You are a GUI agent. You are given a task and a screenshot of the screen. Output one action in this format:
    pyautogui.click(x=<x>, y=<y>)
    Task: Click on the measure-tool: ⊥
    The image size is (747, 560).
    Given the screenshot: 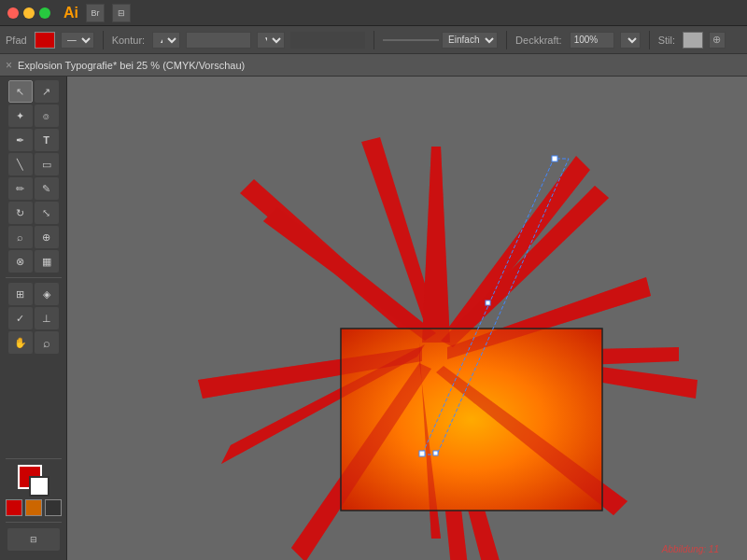 What is the action you would take?
    pyautogui.click(x=47, y=318)
    